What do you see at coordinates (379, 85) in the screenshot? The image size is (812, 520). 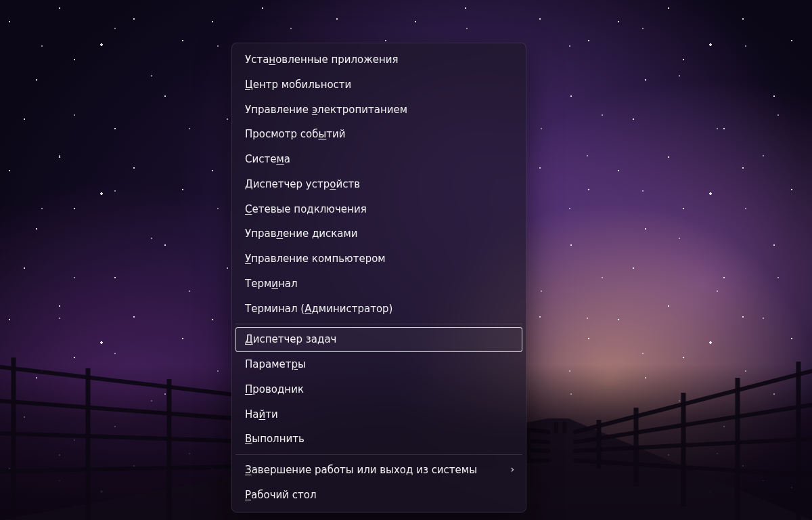 I see `menu-mobility-center: Центр мобильности` at bounding box center [379, 85].